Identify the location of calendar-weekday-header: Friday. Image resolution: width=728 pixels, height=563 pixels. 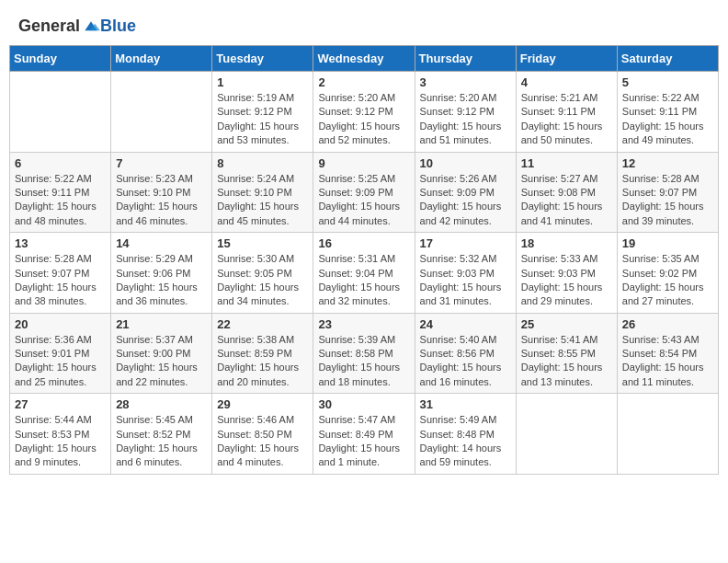
(566, 59).